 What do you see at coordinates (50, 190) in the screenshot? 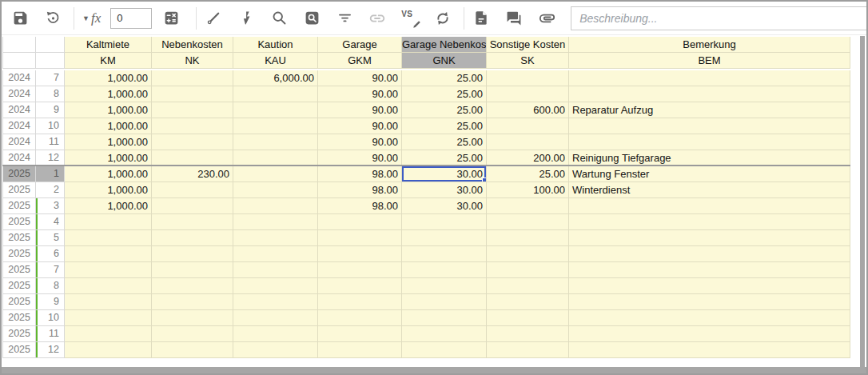
I see `row-header-month: 2` at bounding box center [50, 190].